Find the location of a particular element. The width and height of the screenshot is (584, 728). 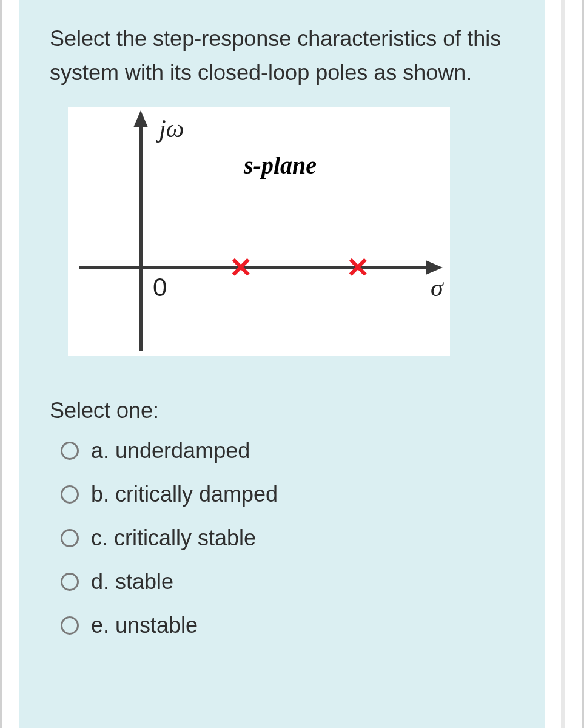

origin-label: 0 is located at coordinates (160, 288).